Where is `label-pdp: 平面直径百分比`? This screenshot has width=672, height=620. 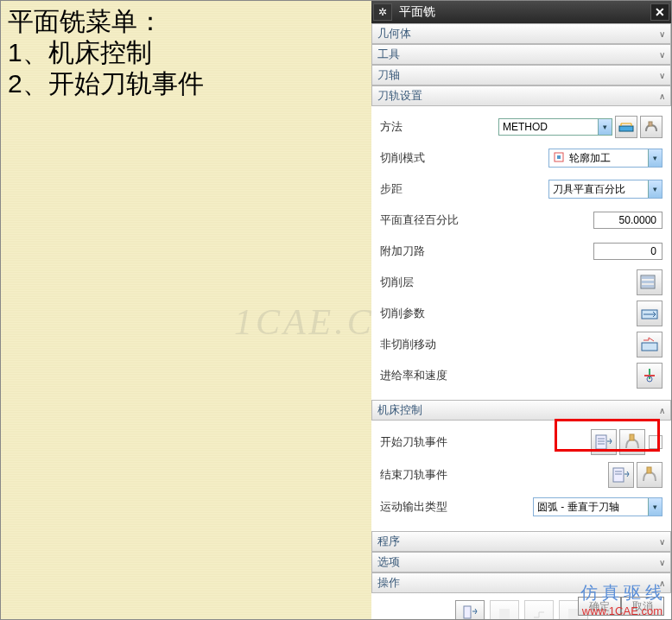
label-pdp: 平面直径百分比 is located at coordinates (487, 220).